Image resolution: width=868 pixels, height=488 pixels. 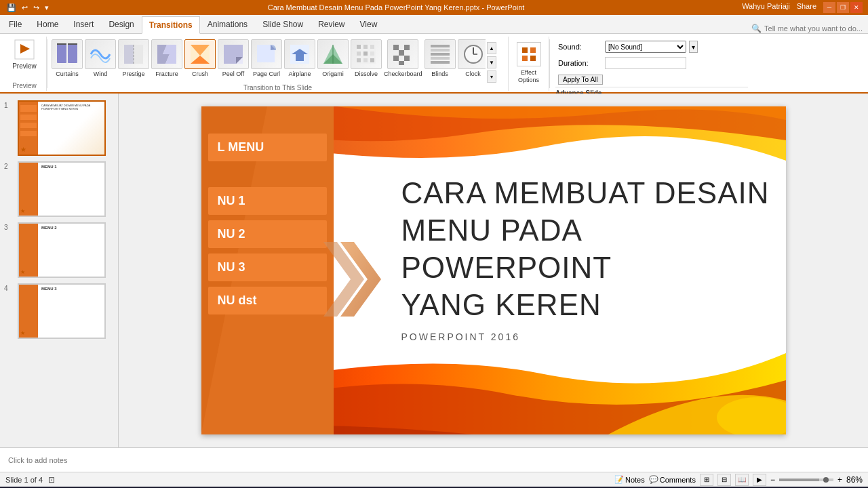 What do you see at coordinates (646, 47) in the screenshot?
I see `sound-select: [No Sound]` at bounding box center [646, 47].